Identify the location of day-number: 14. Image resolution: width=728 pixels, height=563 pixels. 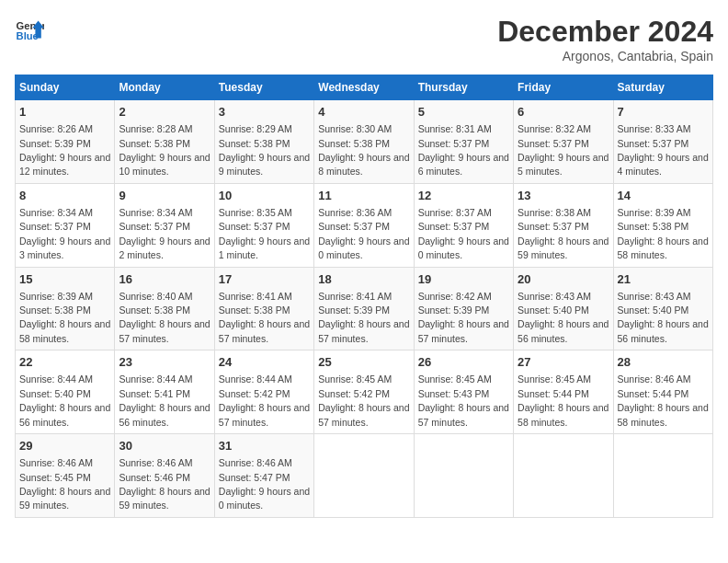
(664, 196).